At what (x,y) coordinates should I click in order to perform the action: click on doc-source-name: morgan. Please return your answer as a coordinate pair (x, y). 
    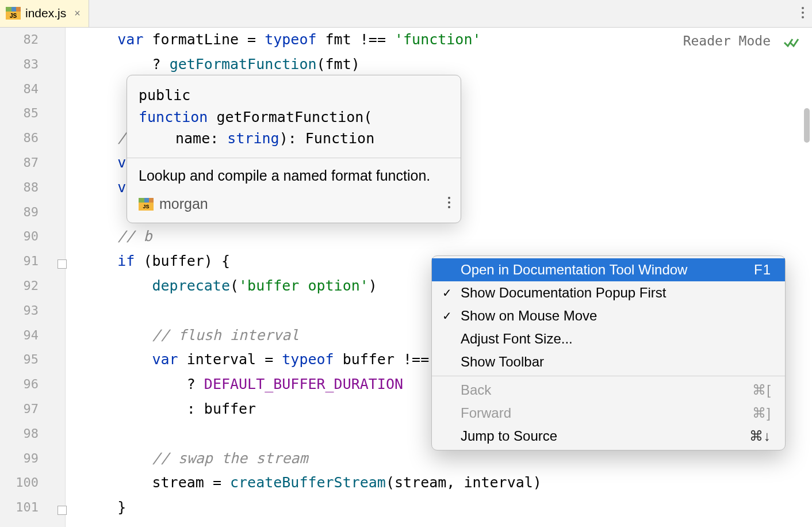
    Looking at the image, I should click on (184, 204).